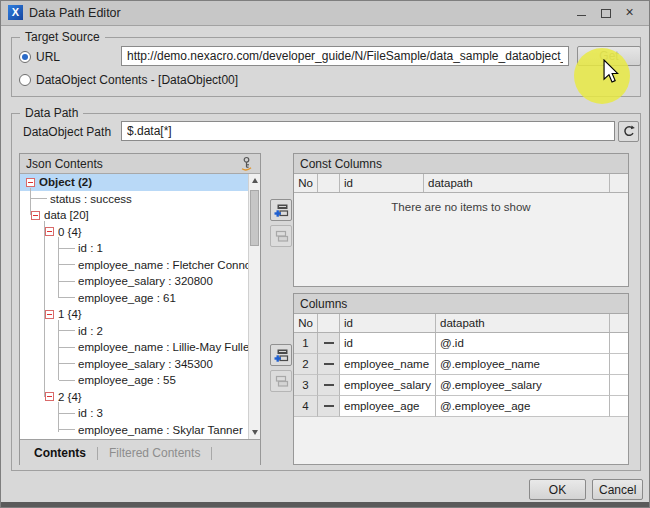  Describe the element at coordinates (461, 220) in the screenshot. I see `const-columns-panel: Const Columns No id datapath There are n…` at that location.